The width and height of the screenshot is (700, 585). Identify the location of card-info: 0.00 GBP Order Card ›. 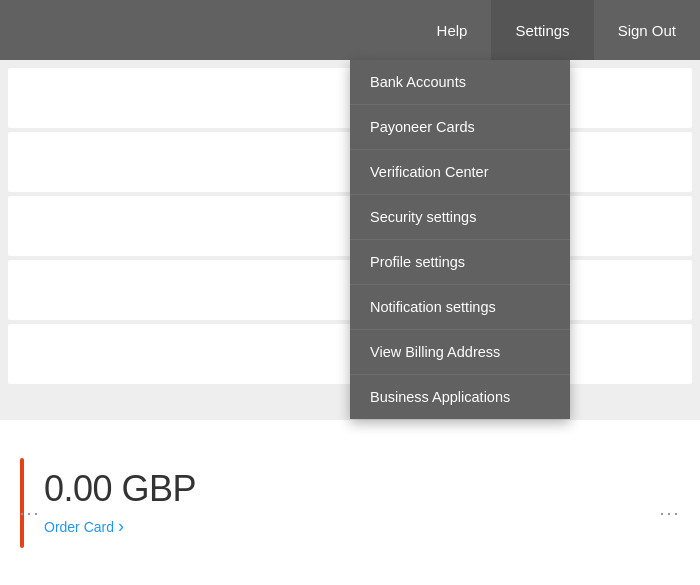
(120, 502).